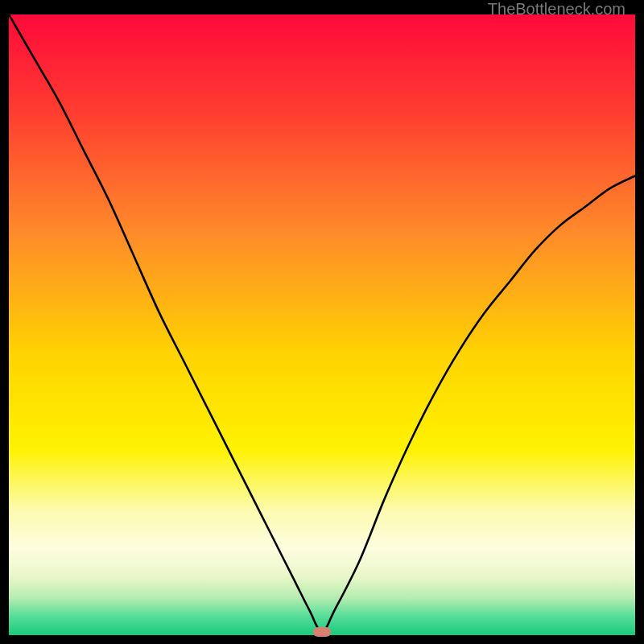  Describe the element at coordinates (322, 632) in the screenshot. I see `bottleneck-marker` at that location.